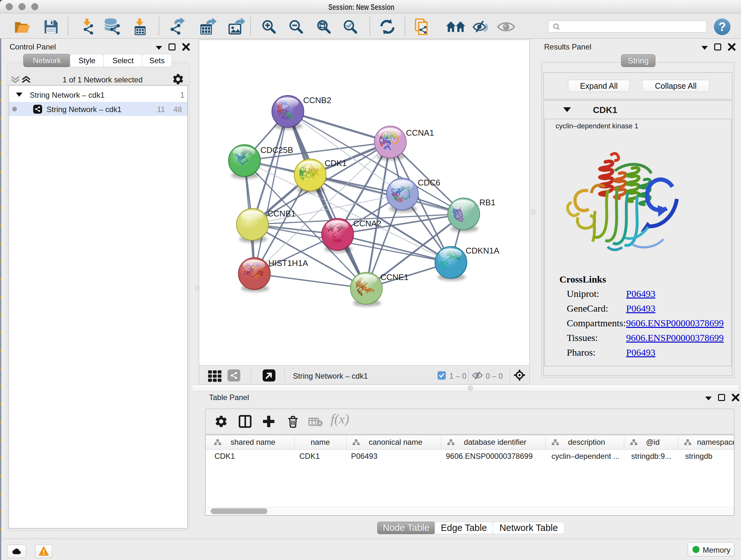 This screenshot has height=560, width=741. Describe the element at coordinates (281, 214) in the screenshot. I see `svg-text: CCNB1` at that location.